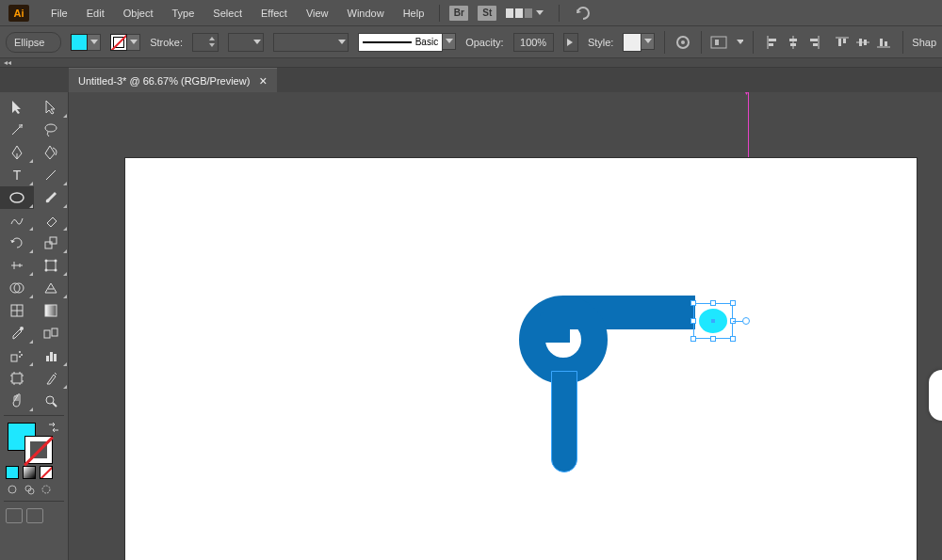 The height and width of the screenshot is (560, 942). What do you see at coordinates (173, 80) in the screenshot?
I see `document-tab: Untitled-3* @ 66.67% (RGB/Preview) ×` at bounding box center [173, 80].